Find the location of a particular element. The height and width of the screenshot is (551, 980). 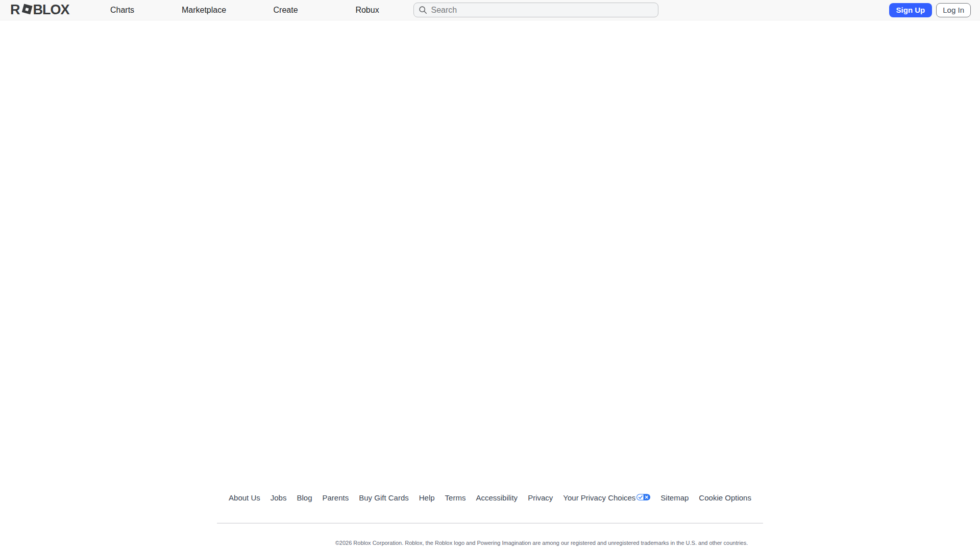

footer: About Us Jobs Blog Parents Buy Gift Card… is located at coordinates (490, 521).